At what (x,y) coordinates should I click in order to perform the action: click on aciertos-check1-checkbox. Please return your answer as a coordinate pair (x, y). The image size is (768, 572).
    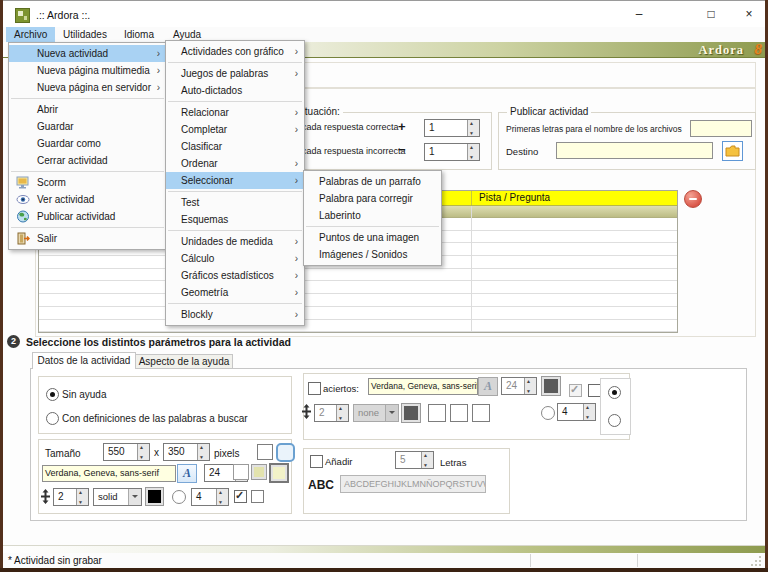
    Looking at the image, I should click on (576, 390).